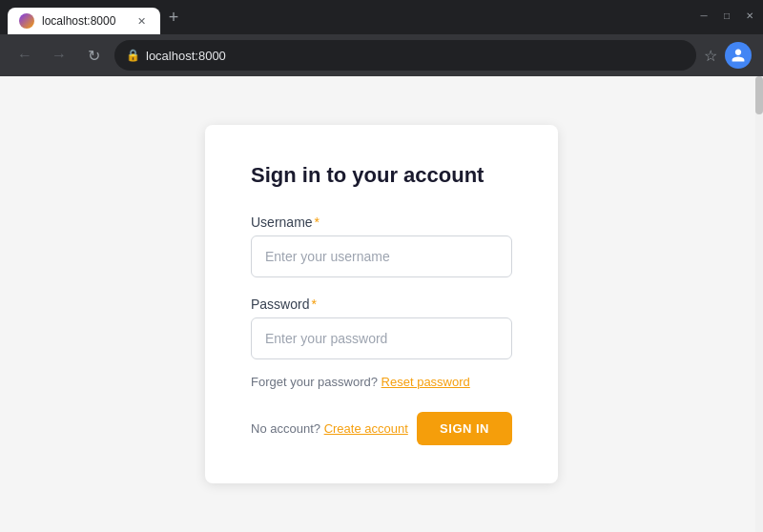 The image size is (763, 532). Describe the element at coordinates (738, 55) in the screenshot. I see `profile-button` at that location.